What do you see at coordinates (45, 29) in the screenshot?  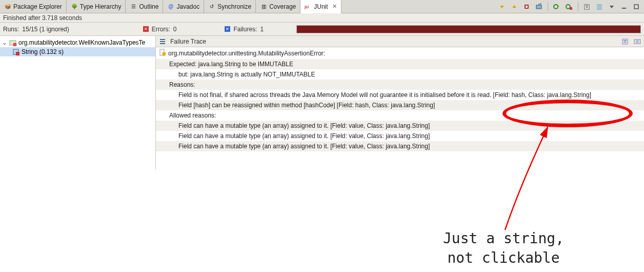 I see `runs-value: 15/15 (1 ignored)` at bounding box center [45, 29].